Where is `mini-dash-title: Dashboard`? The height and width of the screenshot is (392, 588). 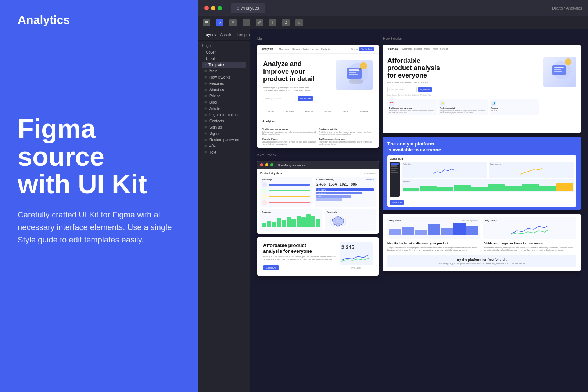
mini-dash-title: Dashboard is located at coordinates (482, 159).